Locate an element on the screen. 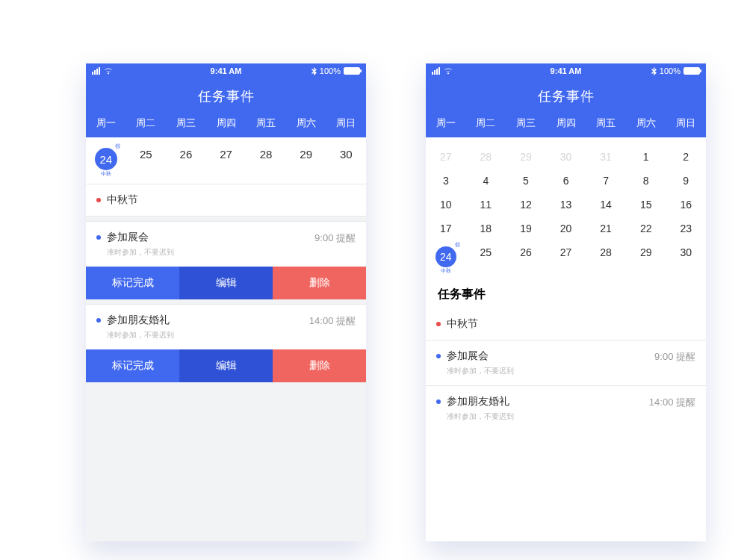 The image size is (747, 560). date-cell: 20 is located at coordinates (566, 228).